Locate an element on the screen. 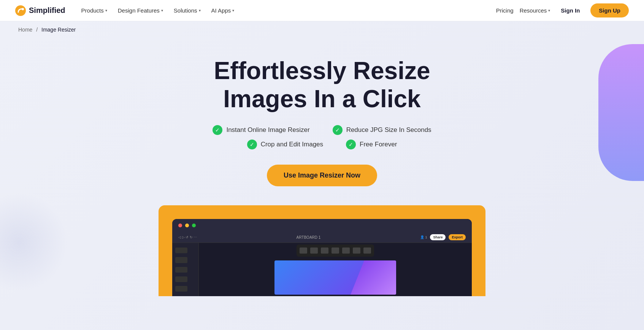  app-preview: ◁ ▷ ↺ ↻ ⋯ ARTBOARD 1 👤 1 Share Export is located at coordinates (322, 251).